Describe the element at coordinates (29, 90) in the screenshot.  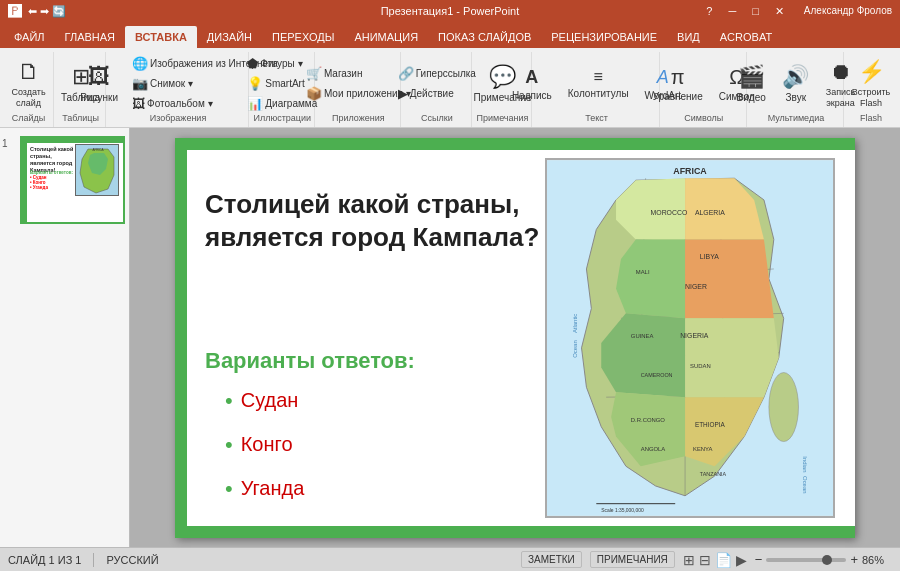
I see `ribbon-group-slides: 🗋 Создатьслайд Слайды` at that location.